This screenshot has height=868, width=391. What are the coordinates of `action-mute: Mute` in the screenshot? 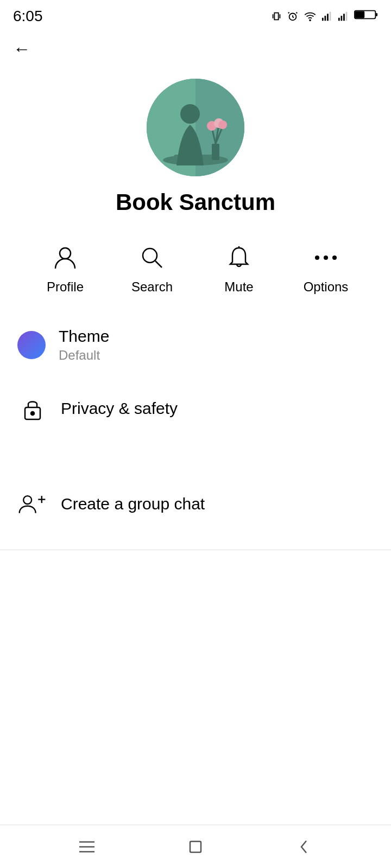 It's located at (239, 268).